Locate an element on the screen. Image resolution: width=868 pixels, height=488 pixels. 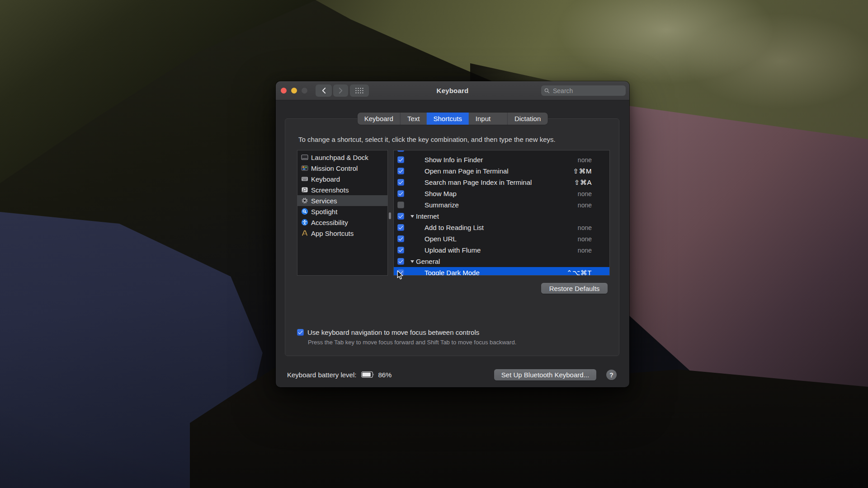
shortcut-row-show-info-in-finder: Show Info in Findernone is located at coordinates (502, 160).